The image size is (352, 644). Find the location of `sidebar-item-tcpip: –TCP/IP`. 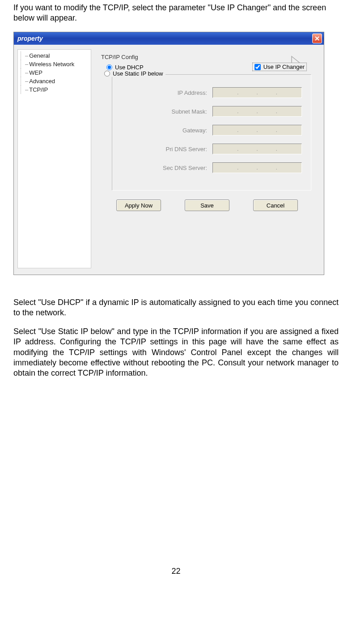

sidebar-item-tcpip: –TCP/IP is located at coordinates (55, 89).